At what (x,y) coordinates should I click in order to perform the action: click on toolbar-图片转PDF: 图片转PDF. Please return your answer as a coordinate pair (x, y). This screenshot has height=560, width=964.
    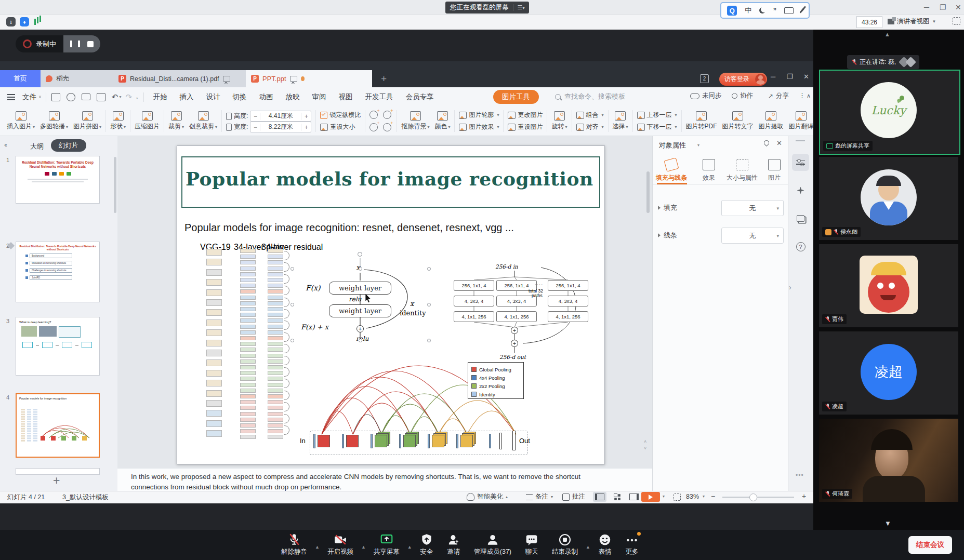
    Looking at the image, I should click on (702, 121).